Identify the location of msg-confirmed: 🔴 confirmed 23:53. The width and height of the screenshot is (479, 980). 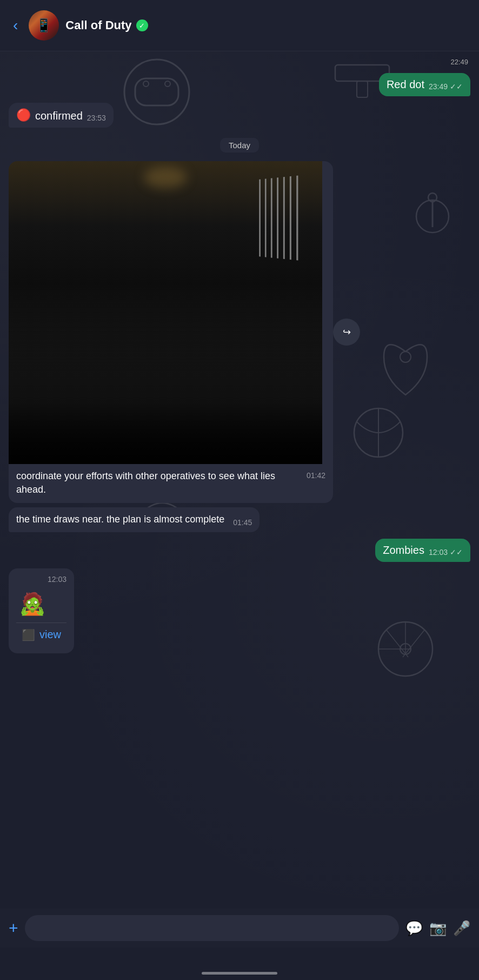
(239, 115).